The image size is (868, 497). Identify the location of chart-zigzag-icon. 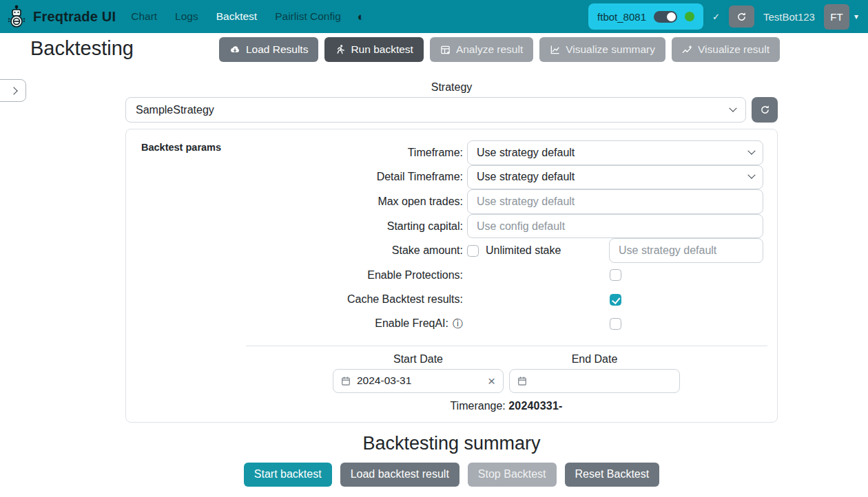
(688, 50).